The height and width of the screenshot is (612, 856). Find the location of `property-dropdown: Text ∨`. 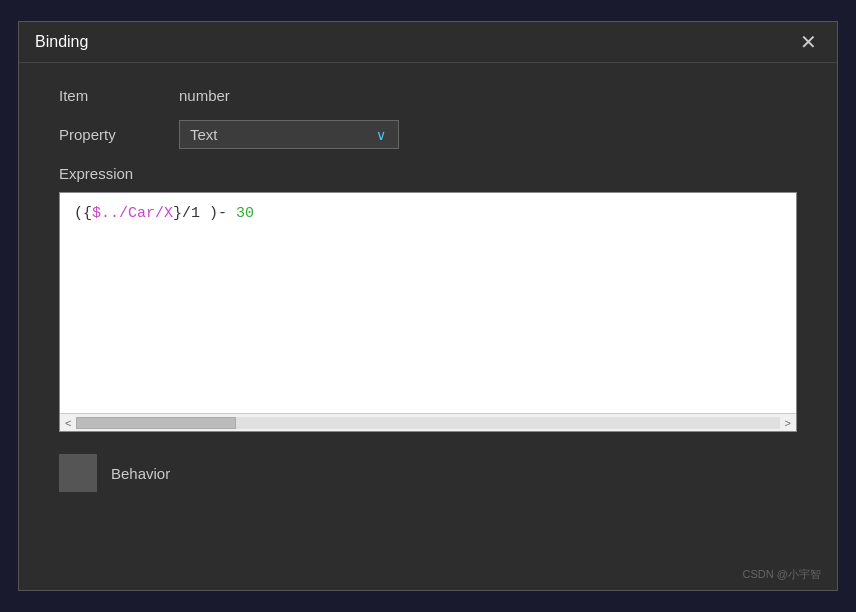

property-dropdown: Text ∨ is located at coordinates (289, 134).